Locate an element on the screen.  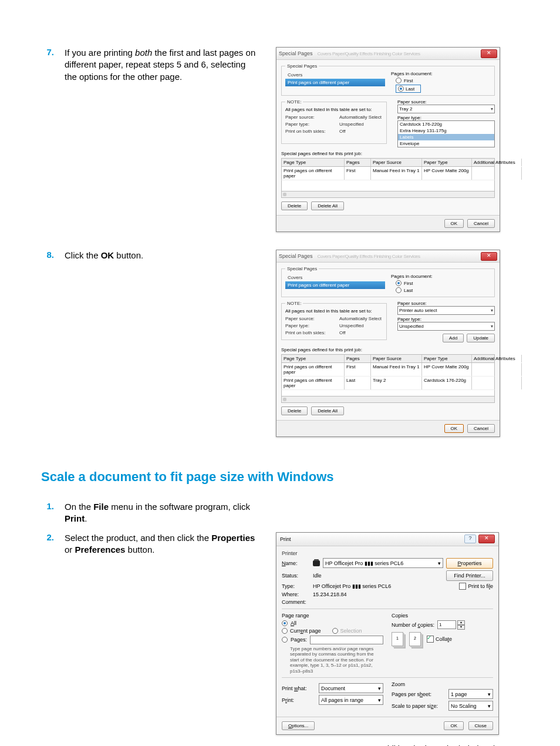
dialog1-right-type-list: Cardstock 176-220g Extra Heavy 131-175g … is located at coordinates (446, 134).